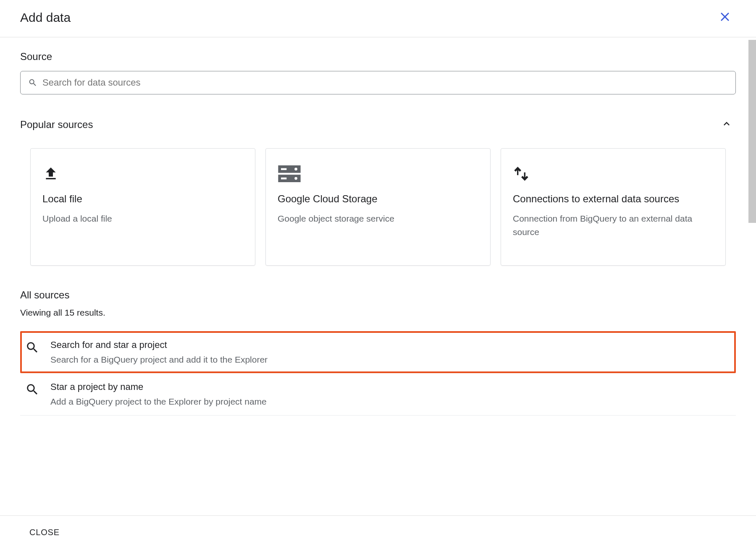  Describe the element at coordinates (143, 219) in the screenshot. I see `card-desc: Upload a local file` at that location.